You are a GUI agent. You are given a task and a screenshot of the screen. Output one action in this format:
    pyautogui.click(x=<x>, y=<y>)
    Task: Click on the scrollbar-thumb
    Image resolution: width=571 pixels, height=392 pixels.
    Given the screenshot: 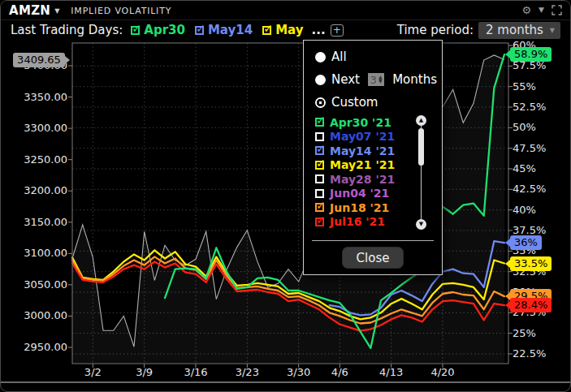 What is the action you would take?
    pyautogui.click(x=421, y=147)
    